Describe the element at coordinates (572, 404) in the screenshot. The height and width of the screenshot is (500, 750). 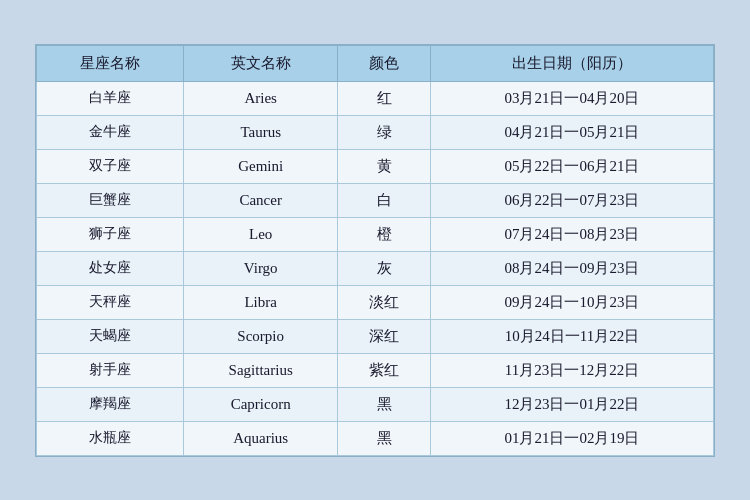
I see `cell-dates: 12月23日一01月22日` at that location.